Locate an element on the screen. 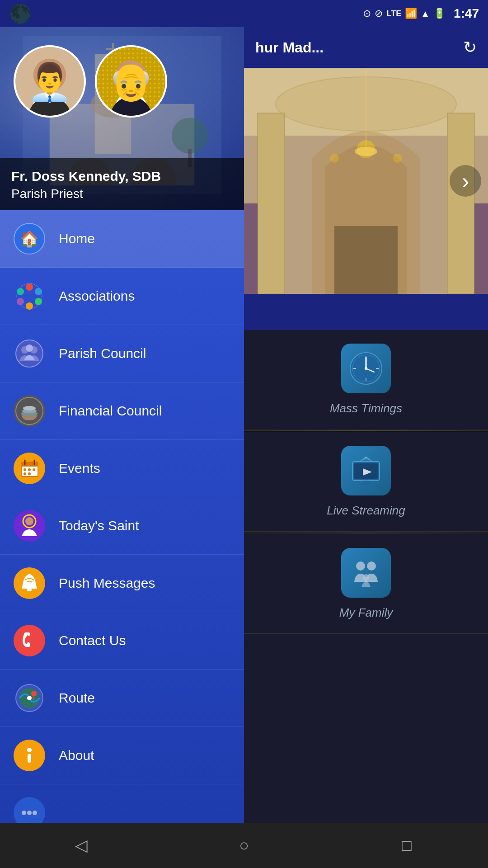 The height and width of the screenshot is (868, 488). sidebar-item-about: About is located at coordinates (122, 756).